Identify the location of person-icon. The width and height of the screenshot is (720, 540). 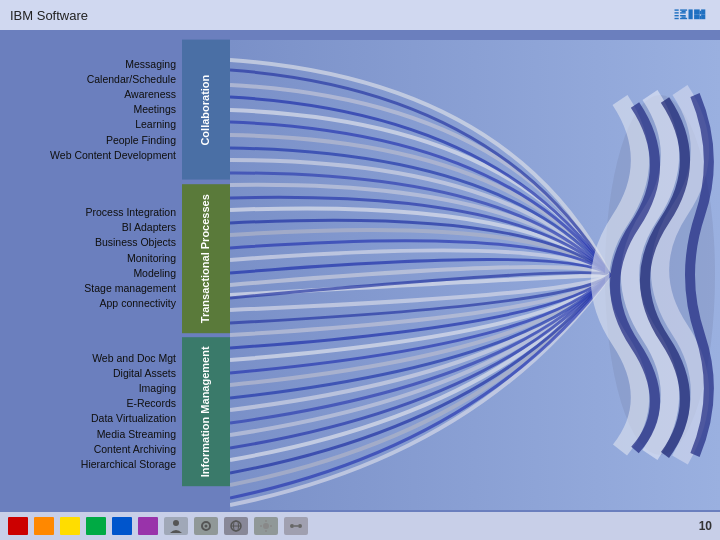
(176, 526).